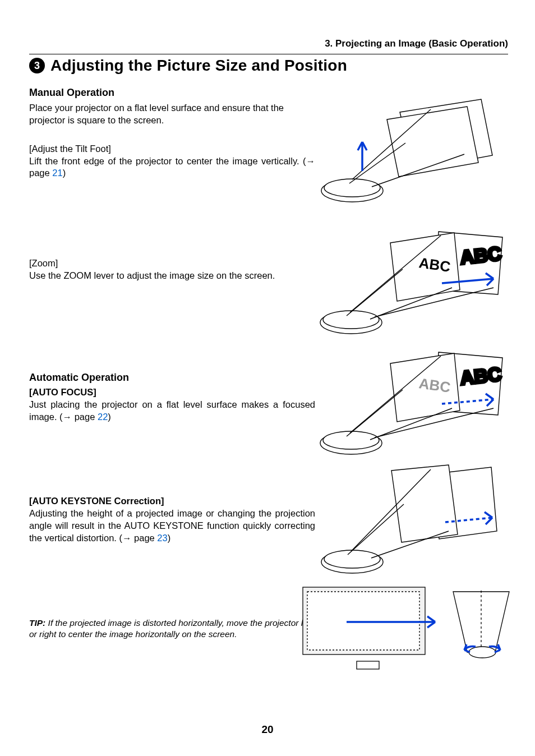 This screenshot has width=535, height=756. I want to click on tip-paragraph: TIP: If the projected image is distorted…, so click(172, 629).